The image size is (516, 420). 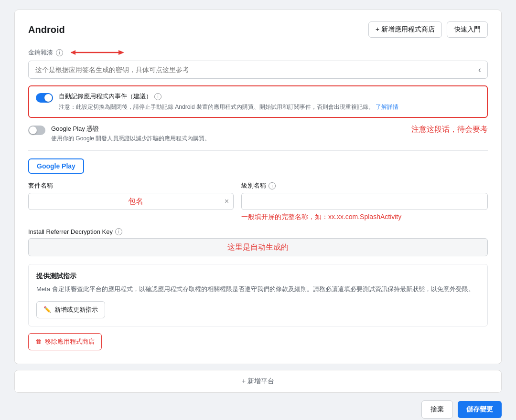 What do you see at coordinates (99, 52) in the screenshot?
I see `red-arrow-annotation` at bounding box center [99, 52].